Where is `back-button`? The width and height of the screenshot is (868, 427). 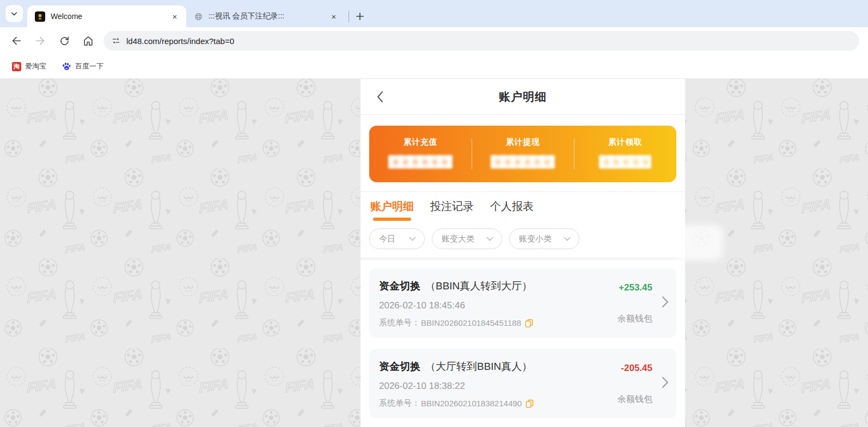 back-button is located at coordinates (16, 41).